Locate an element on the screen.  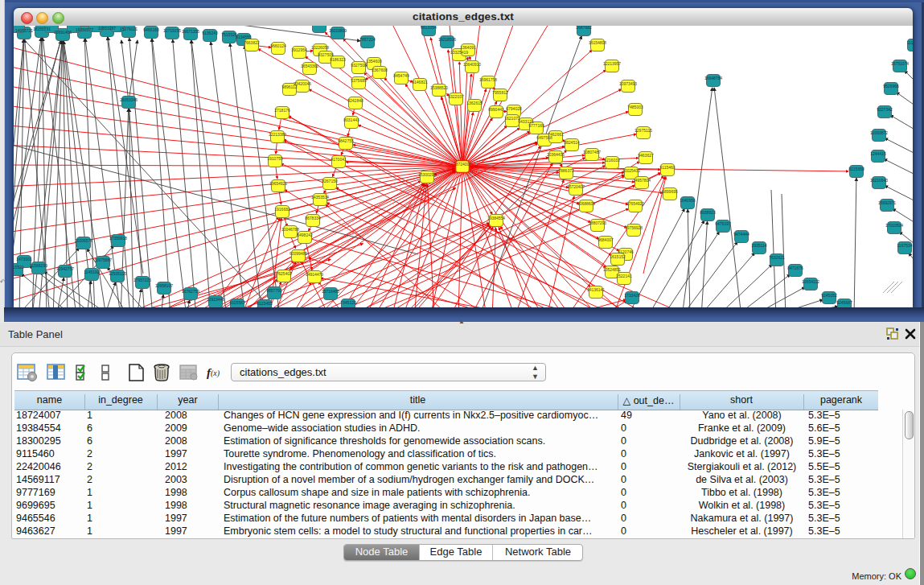
svg-text: 16961758 is located at coordinates (488, 80).